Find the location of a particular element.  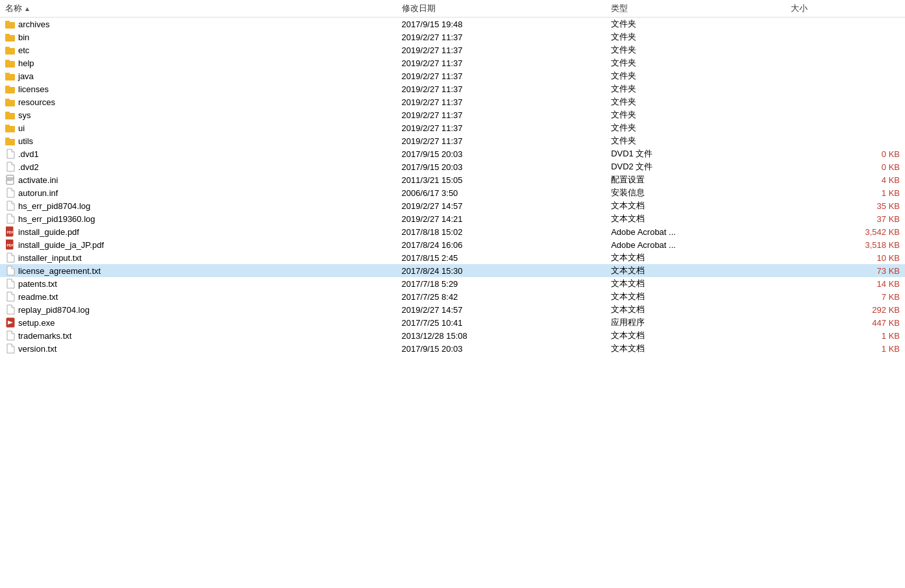

cell-name: .dvd1 is located at coordinates (199, 154).